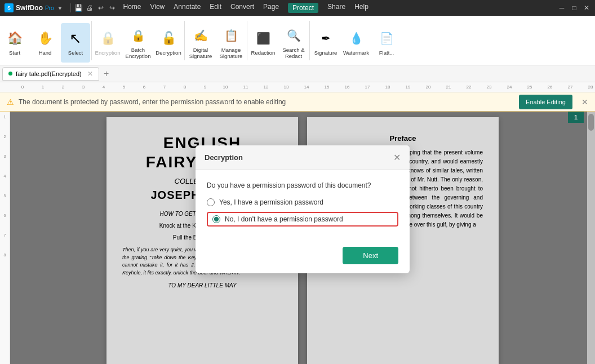 The height and width of the screenshot is (364, 595). Describe the element at coordinates (303, 206) in the screenshot. I see `dialog-body: Do you have a permission password of thi…` at that location.